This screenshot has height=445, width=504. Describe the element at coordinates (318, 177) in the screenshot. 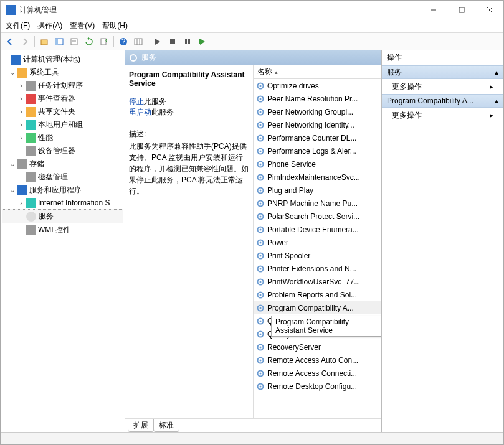

I see `service-row: PimIndexMaintenanceSvc...` at that location.